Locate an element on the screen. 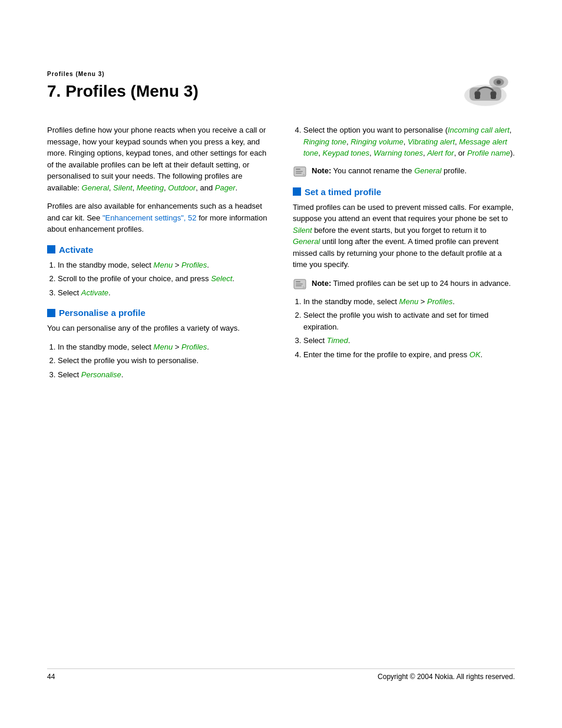  timed-step-1: In the standby mode, select Menu > Profi… is located at coordinates (409, 302).